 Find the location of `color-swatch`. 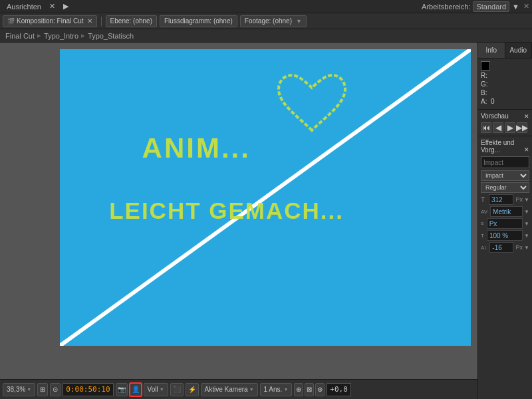

color-swatch is located at coordinates (485, 66).